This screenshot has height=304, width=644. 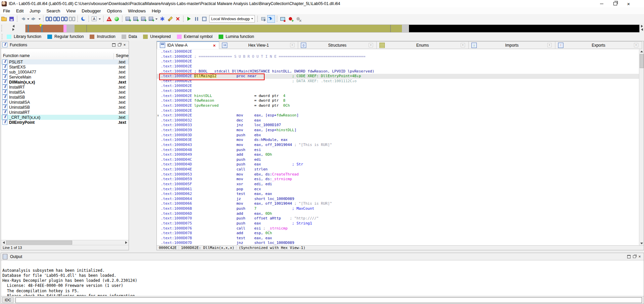 I want to click on disasm-line: .text:1000D02E hinstDLL = dword ptr 4, so click(x=402, y=96).